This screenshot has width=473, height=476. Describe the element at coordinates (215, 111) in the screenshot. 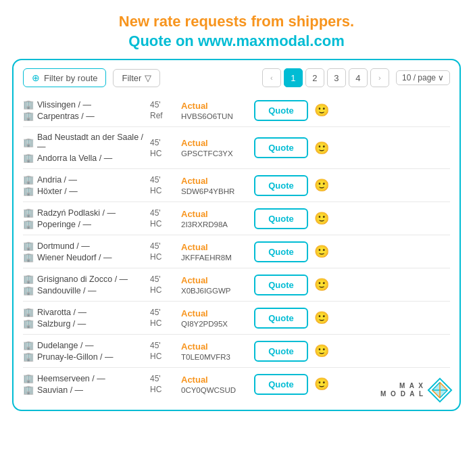

I see `status-block: Actual HVBS6O6TUN` at that location.